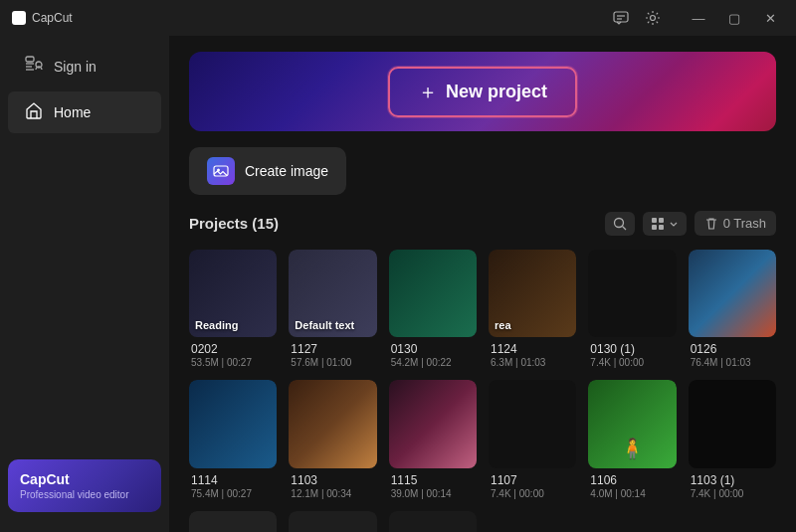 This screenshot has height=532, width=796. What do you see at coordinates (34, 112) in the screenshot?
I see `home-icon` at bounding box center [34, 112].